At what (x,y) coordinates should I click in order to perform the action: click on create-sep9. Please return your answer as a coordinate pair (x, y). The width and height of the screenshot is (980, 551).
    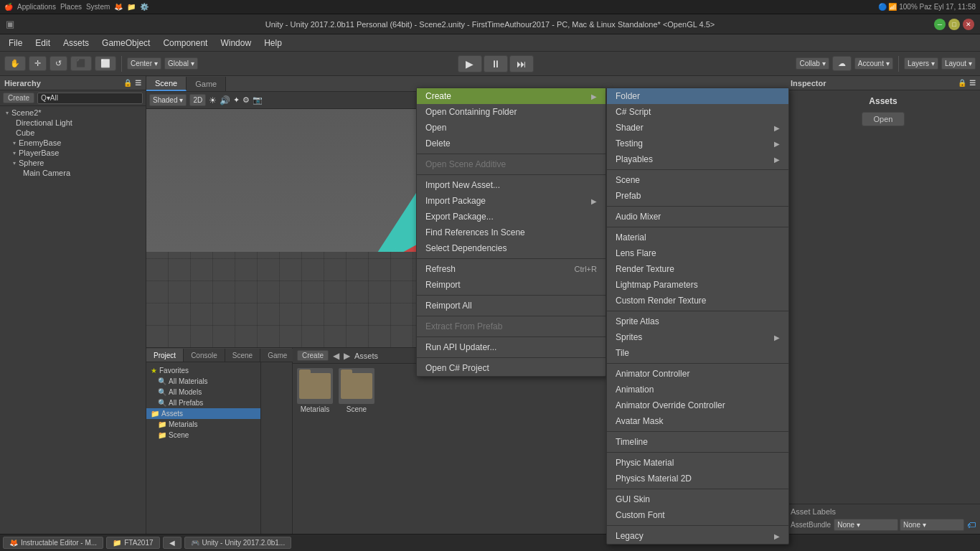
    Looking at the image, I should click on (697, 525).